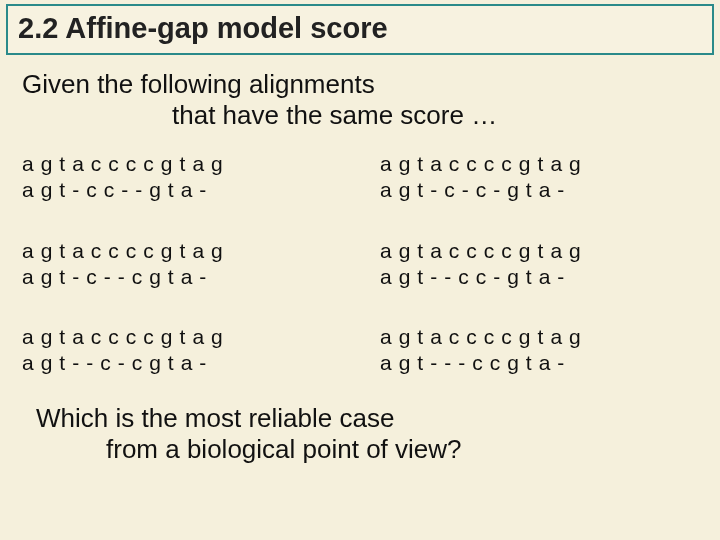 This screenshot has width=720, height=540. What do you see at coordinates (539, 264) in the screenshot?
I see `alignment-pair: agtaccccgtag agt--cc-gta-` at bounding box center [539, 264].